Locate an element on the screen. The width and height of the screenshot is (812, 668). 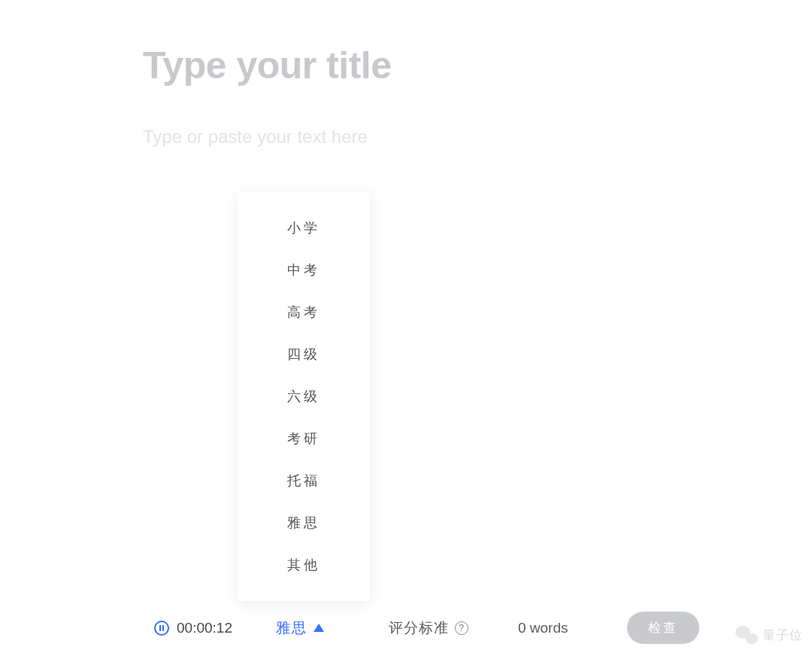
watermark-text: 量子位 is located at coordinates (783, 635).